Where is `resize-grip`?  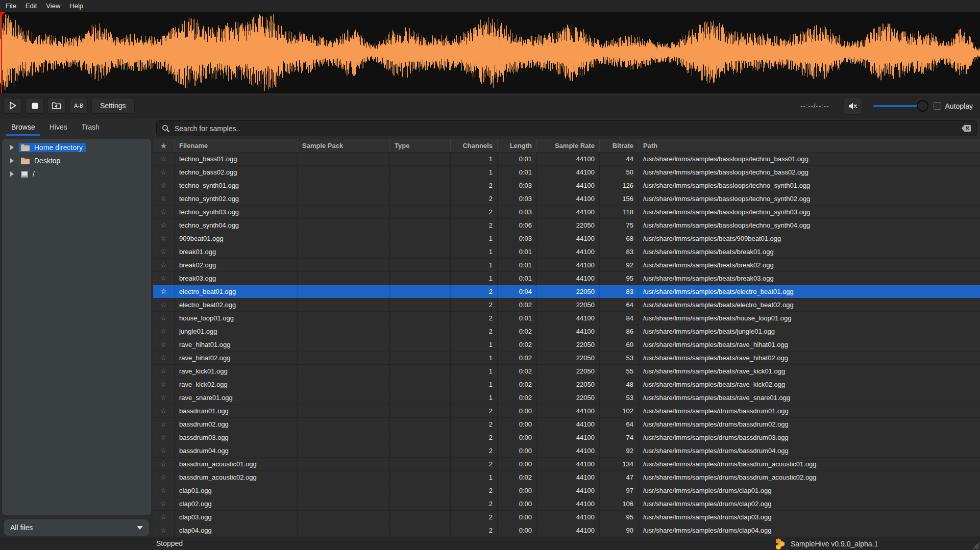 resize-grip is located at coordinates (975, 545).